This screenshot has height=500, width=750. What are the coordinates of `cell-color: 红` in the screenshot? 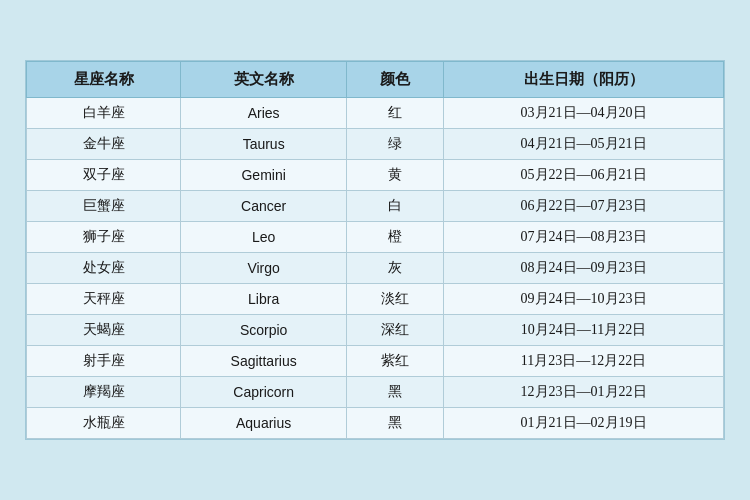 It's located at (396, 114).